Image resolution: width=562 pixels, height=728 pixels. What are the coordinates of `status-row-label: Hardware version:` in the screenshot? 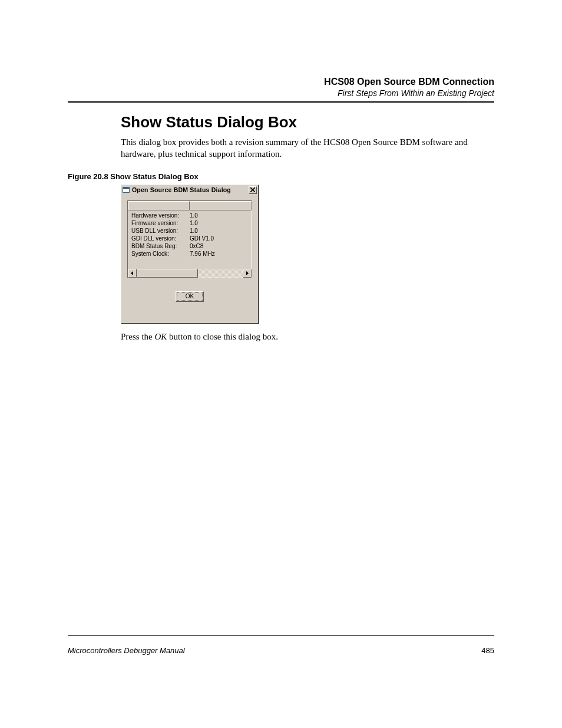 It's located at (160, 216).